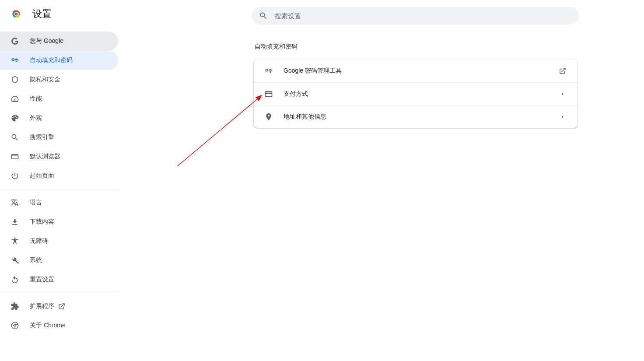 The image size is (644, 361). What do you see at coordinates (42, 137) in the screenshot?
I see `sidebar-item-label: 搜索引擎` at bounding box center [42, 137].